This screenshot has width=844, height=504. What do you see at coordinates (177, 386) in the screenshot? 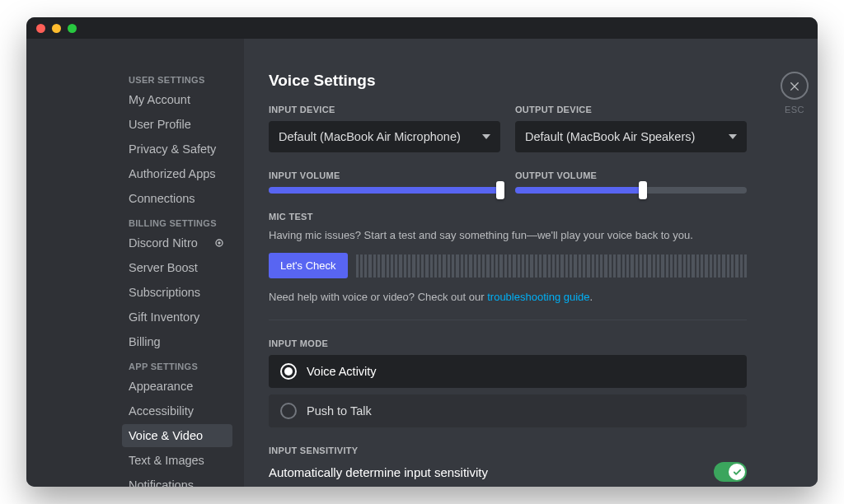
I see `sidebar-item-appearance: Appearance` at bounding box center [177, 386].